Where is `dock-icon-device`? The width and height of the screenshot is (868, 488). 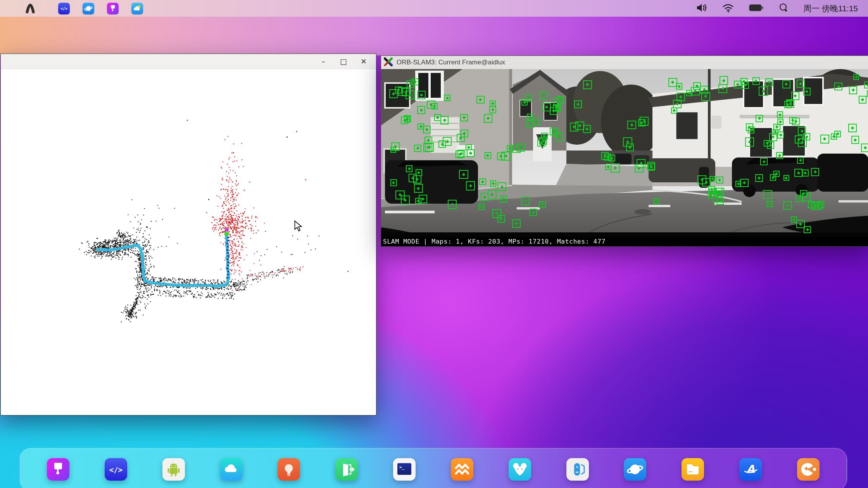
dock-icon-device is located at coordinates (578, 469).